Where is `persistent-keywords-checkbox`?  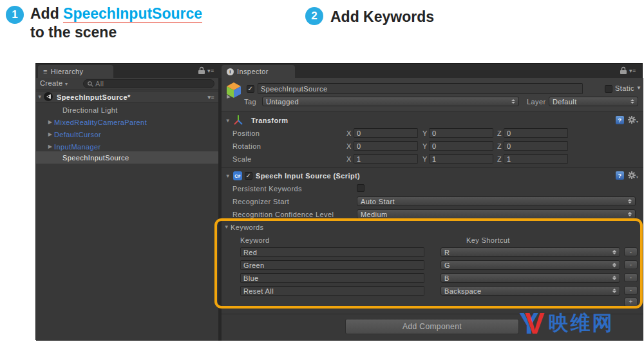 persistent-keywords-checkbox is located at coordinates (361, 188).